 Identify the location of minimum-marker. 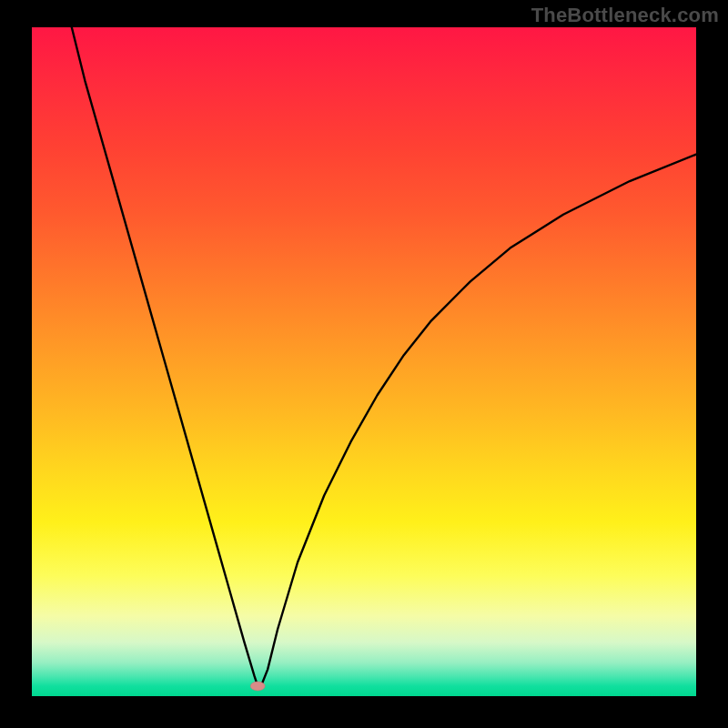
(258, 686).